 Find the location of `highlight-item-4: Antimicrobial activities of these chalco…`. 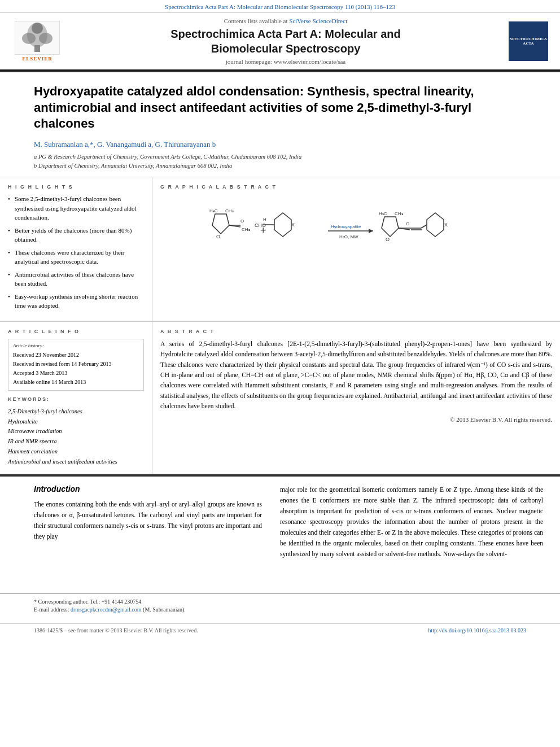

highlight-item-4: Antimicrobial activities of these chalco… is located at coordinates (76, 279).